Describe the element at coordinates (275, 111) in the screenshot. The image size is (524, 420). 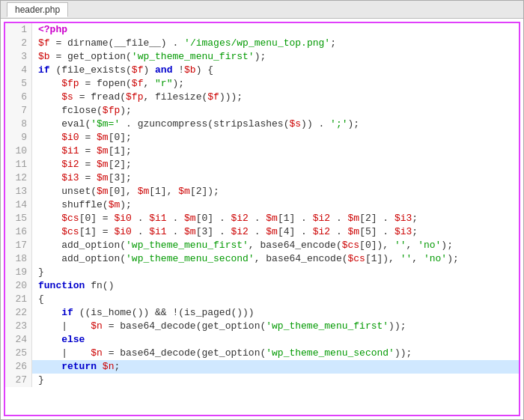
I see `line-code: fclose($fp);` at that location.